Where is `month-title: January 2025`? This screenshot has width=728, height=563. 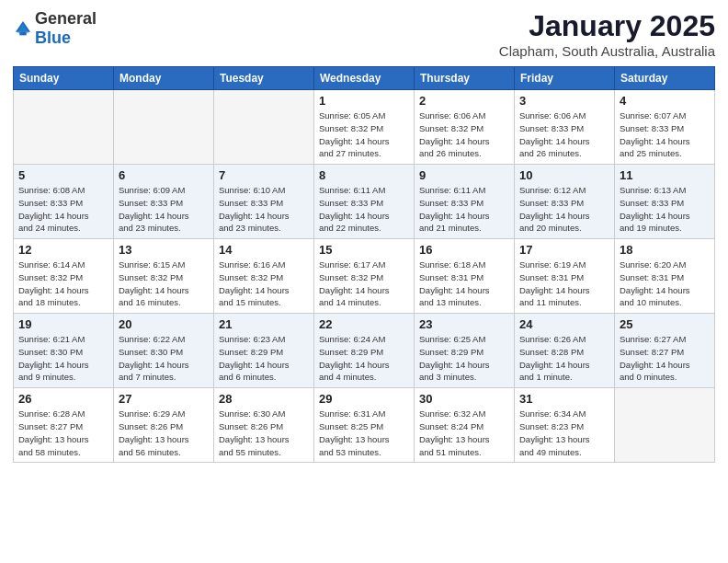 month-title: January 2025 is located at coordinates (607, 26).